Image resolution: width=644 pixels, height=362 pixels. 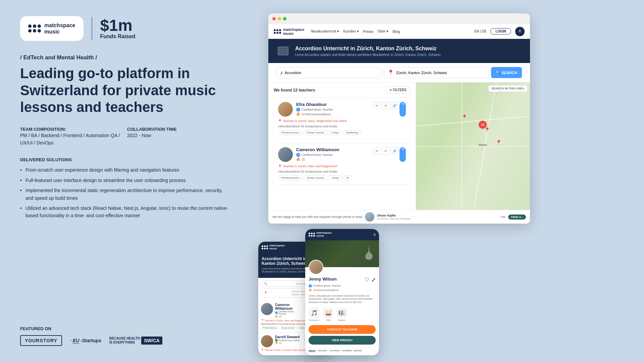 I want to click on phone-number: +41, so click(x=503, y=217).